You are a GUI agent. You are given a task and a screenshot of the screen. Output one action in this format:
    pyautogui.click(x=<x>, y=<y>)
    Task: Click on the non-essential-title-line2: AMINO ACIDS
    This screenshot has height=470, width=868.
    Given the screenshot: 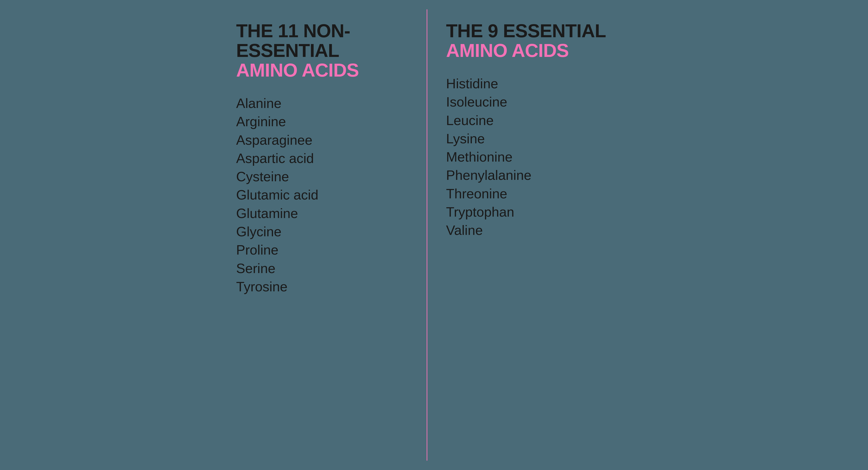 What is the action you would take?
    pyautogui.click(x=324, y=70)
    